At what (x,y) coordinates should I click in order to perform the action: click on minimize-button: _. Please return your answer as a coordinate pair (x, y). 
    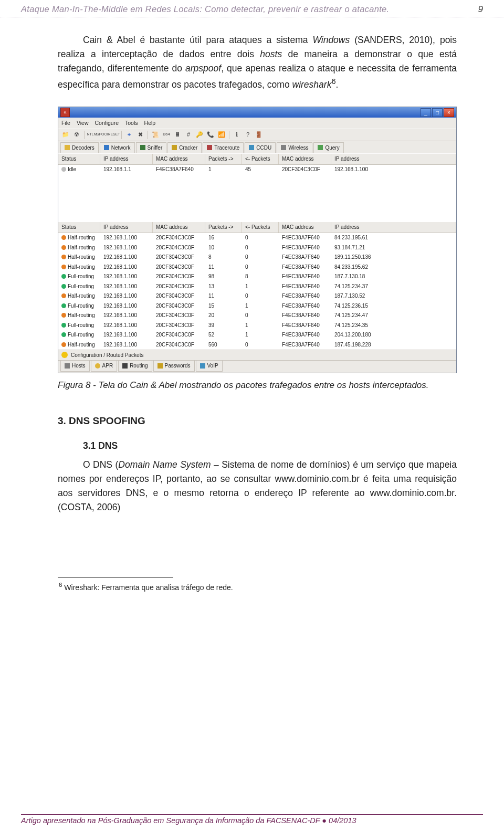
    Looking at the image, I should click on (426, 112).